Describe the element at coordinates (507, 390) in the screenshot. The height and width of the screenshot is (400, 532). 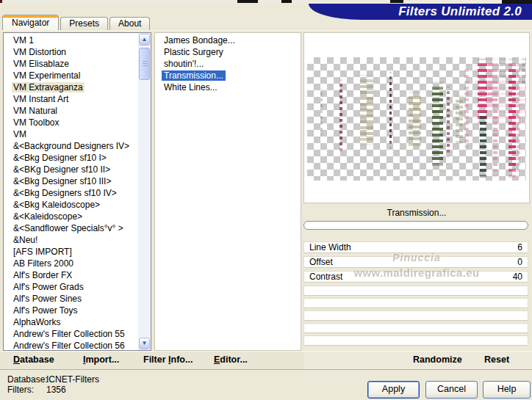
I see `help-button: Help` at that location.